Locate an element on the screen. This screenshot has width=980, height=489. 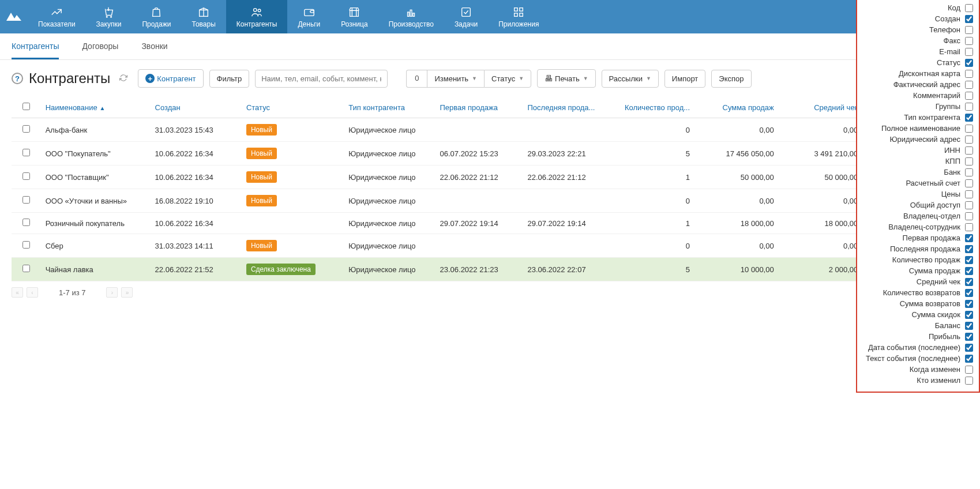
select-all-checkbox is located at coordinates (27, 106).